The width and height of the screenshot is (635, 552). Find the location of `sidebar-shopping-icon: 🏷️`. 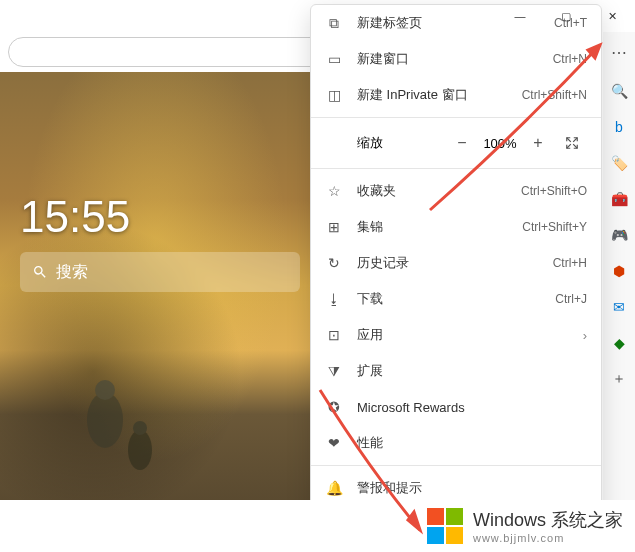

sidebar-shopping-icon: 🏷️ is located at coordinates (619, 163).